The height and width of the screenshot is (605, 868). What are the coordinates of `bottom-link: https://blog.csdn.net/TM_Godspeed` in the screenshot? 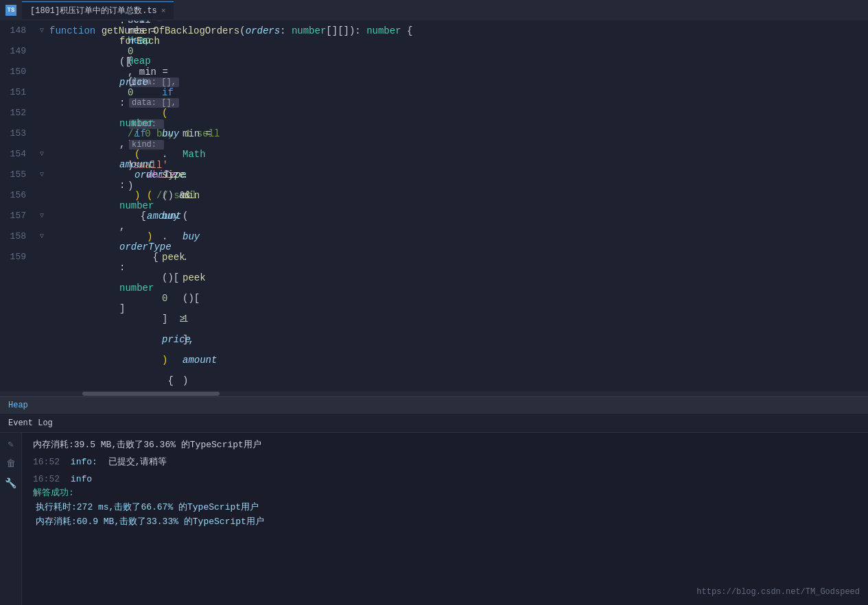 It's located at (778, 592).